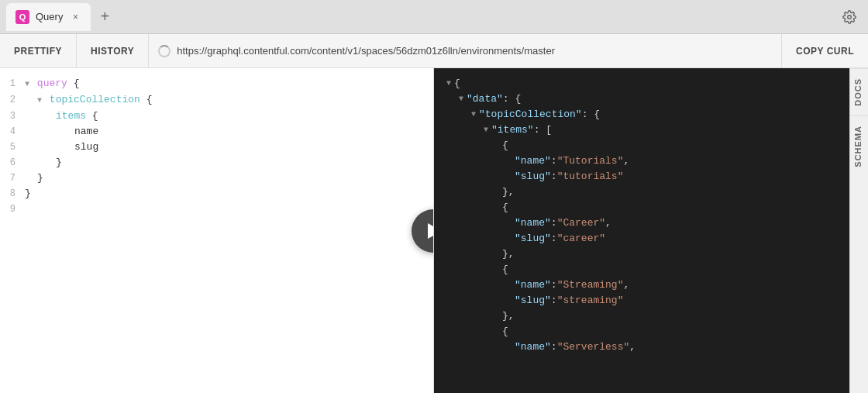 The image size is (868, 393). Describe the element at coordinates (651, 115) in the screenshot. I see `result-line: ▼ "topicCollection" : {` at that location.